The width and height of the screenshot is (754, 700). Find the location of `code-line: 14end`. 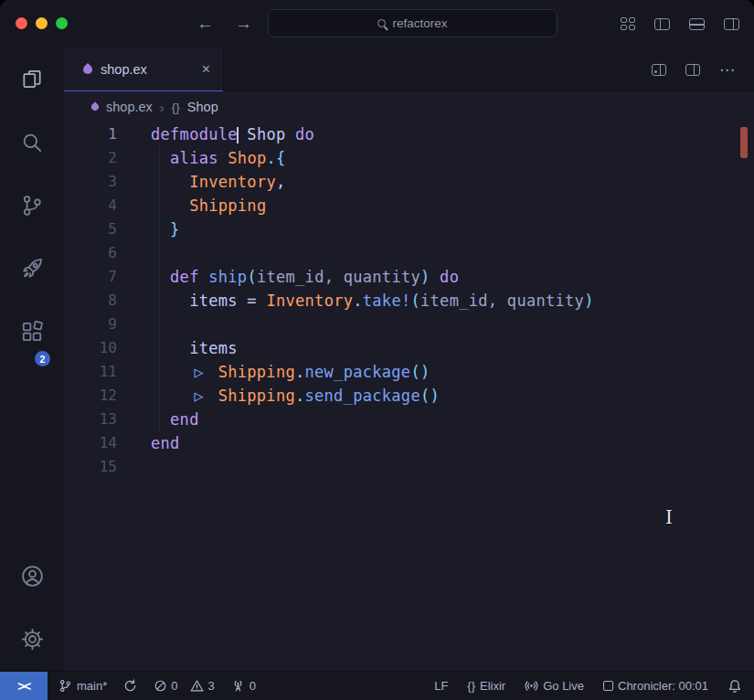

code-line: 14end is located at coordinates (409, 443).